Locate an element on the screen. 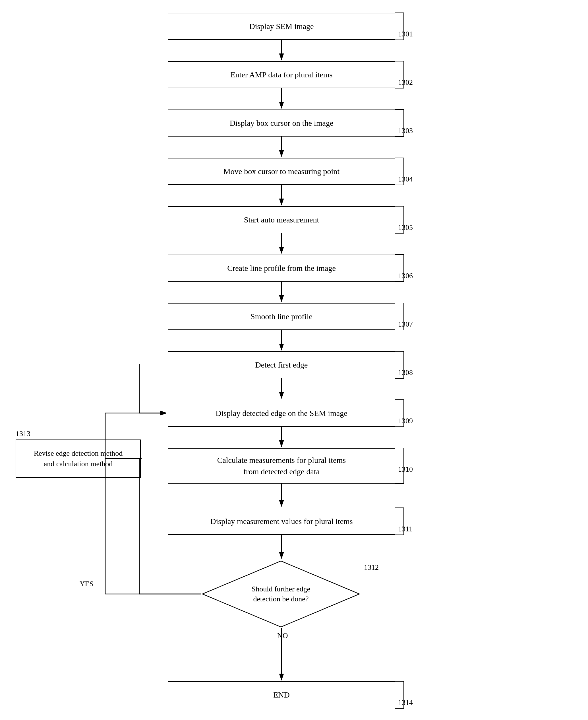 Image resolution: width=588 pixels, height=720 pixels. ref-1303: 1303 is located at coordinates (405, 131).